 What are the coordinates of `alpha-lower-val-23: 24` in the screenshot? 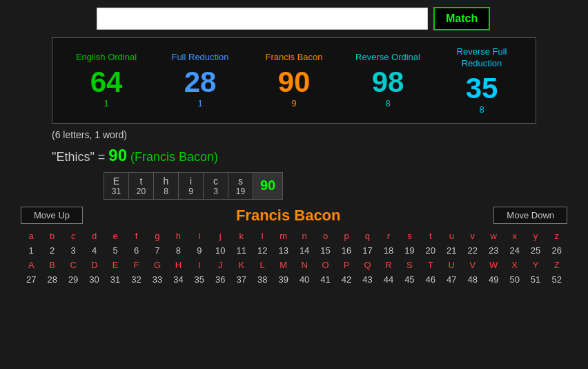 It's located at (514, 250).